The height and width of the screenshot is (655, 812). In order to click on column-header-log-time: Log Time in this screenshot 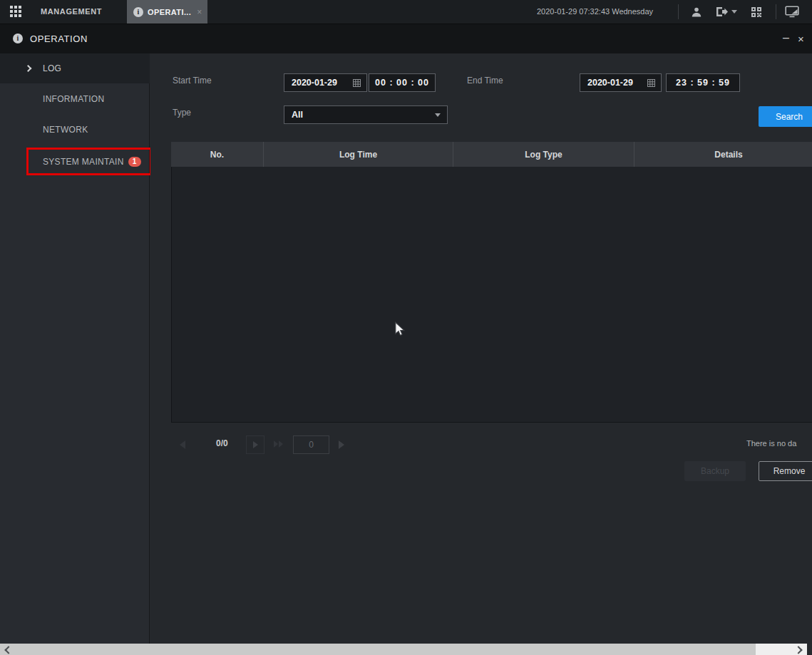, I will do `click(359, 154)`.